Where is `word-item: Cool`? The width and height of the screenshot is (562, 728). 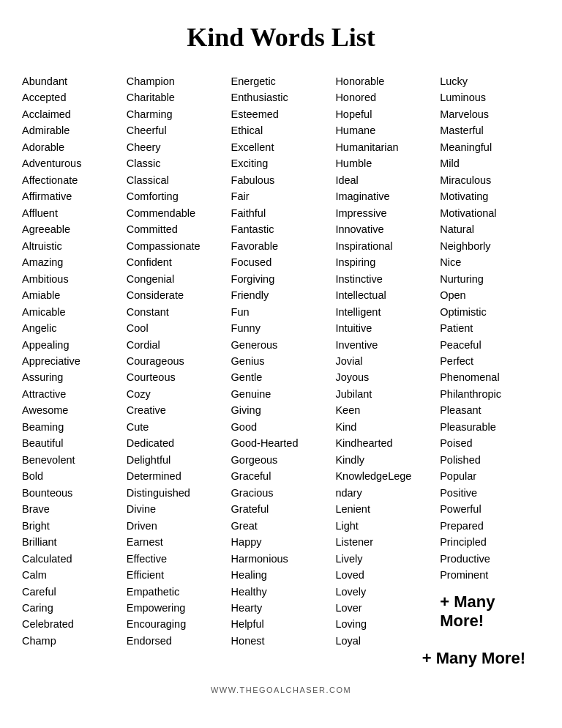 word-item: Cool is located at coordinates (177, 328).